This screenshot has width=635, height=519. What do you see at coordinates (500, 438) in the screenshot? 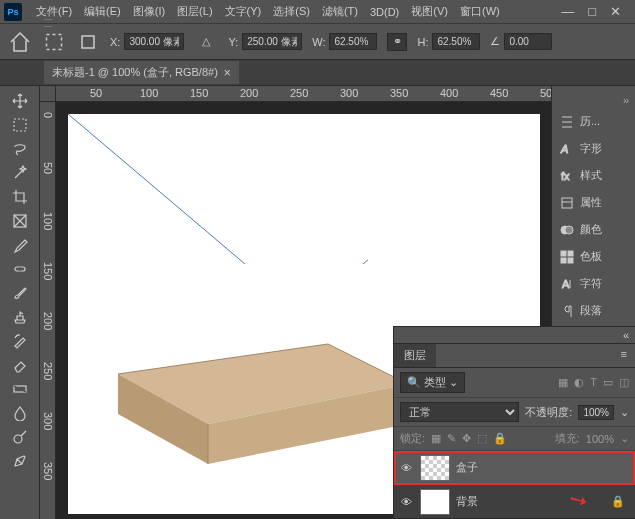
I see `lock-all-icon: 🔒` at bounding box center [500, 438].